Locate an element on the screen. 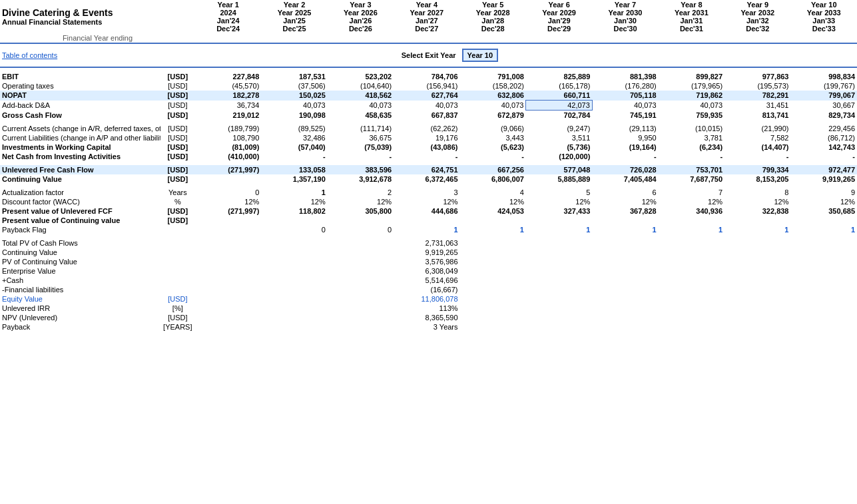 The height and width of the screenshot is (504, 857). npv-label: NPV (Unlevered) is located at coordinates (80, 318).